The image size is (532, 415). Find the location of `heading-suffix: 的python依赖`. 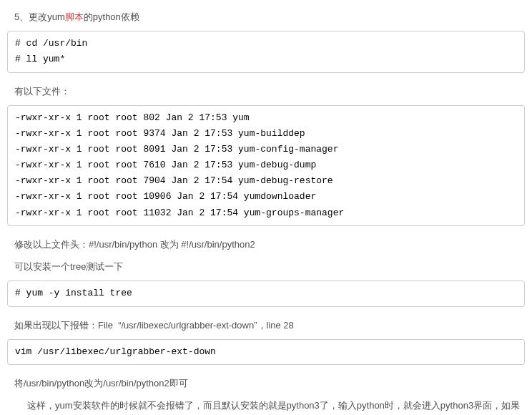

heading-suffix: 的python依赖 is located at coordinates (112, 17).